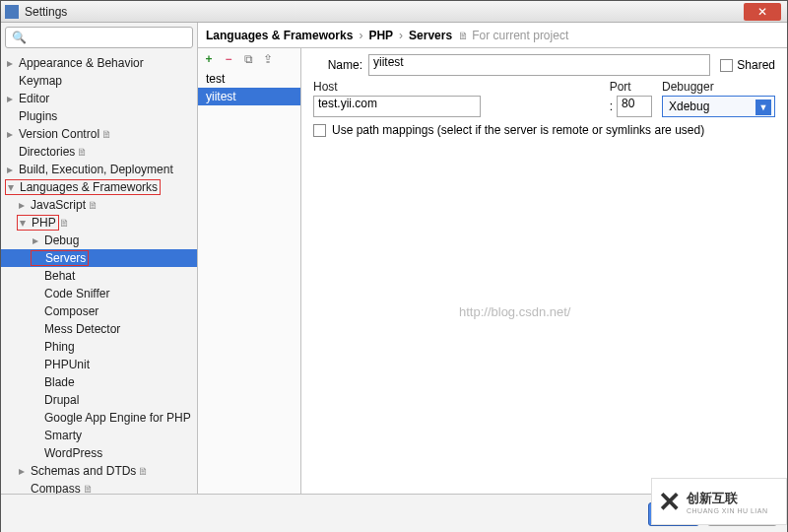 The width and height of the screenshot is (788, 532). I want to click on copy-button: ⧉, so click(248, 59).